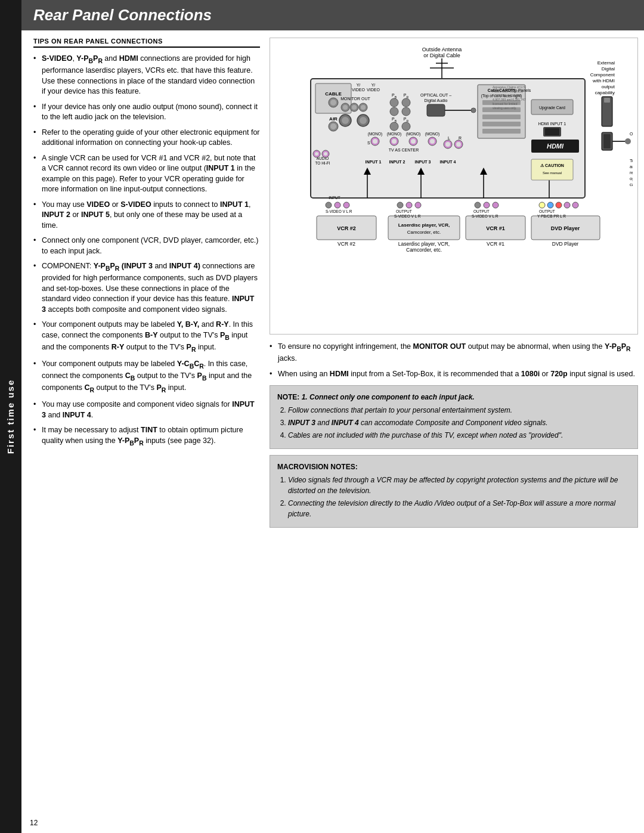 The height and width of the screenshot is (833, 644). Describe the element at coordinates (508, 91) in the screenshot. I see `svg-text: Patent Nos. 4,631,603;` at that location.